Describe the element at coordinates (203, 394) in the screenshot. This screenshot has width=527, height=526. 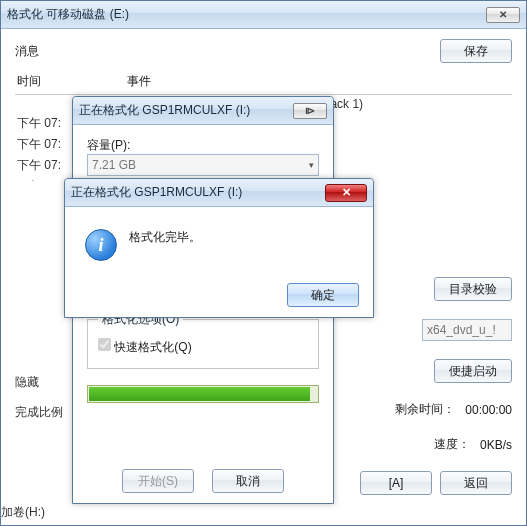
I see `progress-bar` at that location.